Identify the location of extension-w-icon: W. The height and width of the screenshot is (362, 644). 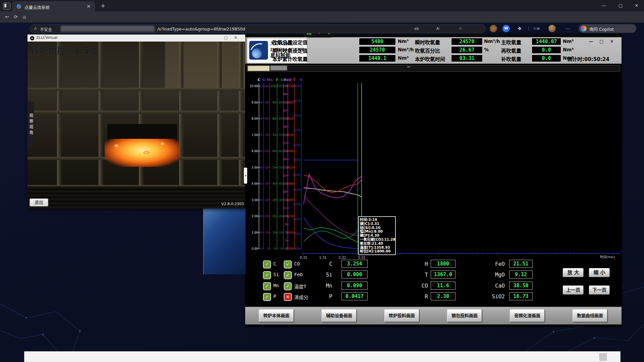
(506, 28).